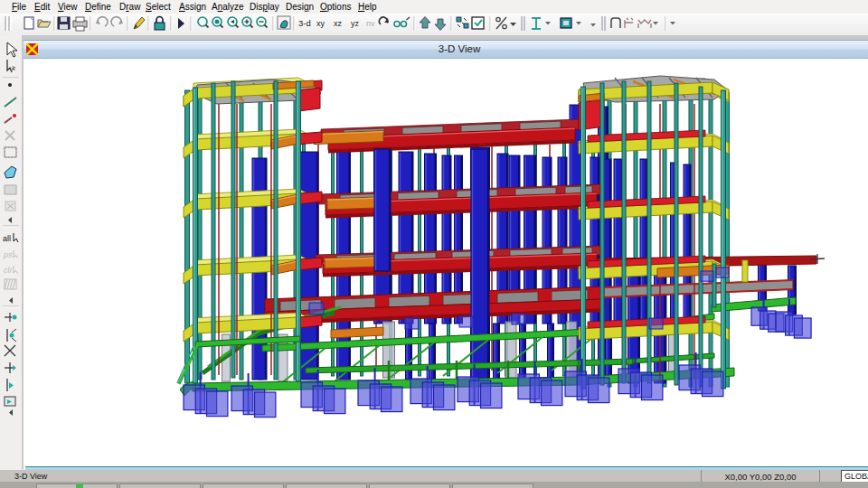  I want to click on svg-text: all, so click(7, 239).